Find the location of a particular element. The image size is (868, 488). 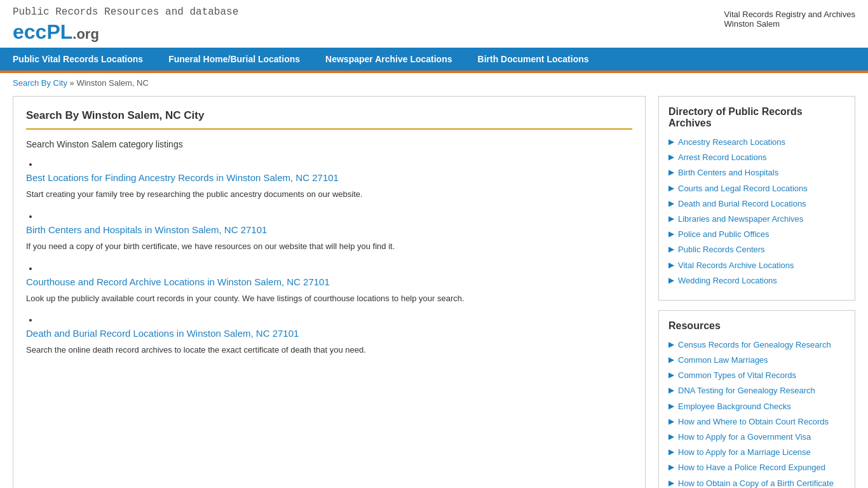

sidebar-link-item: ▶How to Apply for a Marriage License is located at coordinates (757, 452).